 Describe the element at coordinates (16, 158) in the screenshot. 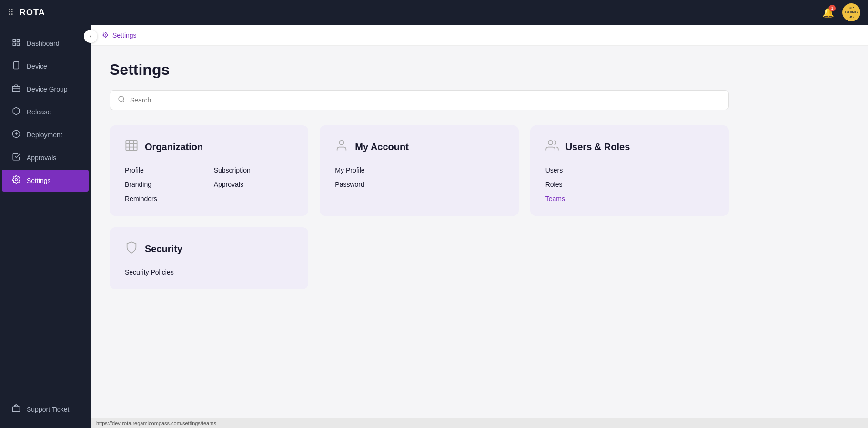

I see `approvals-icon` at that location.